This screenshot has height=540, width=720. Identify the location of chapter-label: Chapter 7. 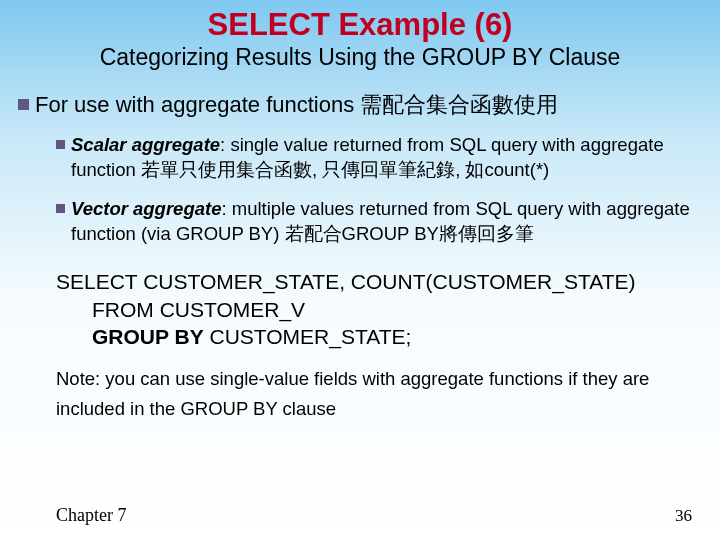
(91, 516).